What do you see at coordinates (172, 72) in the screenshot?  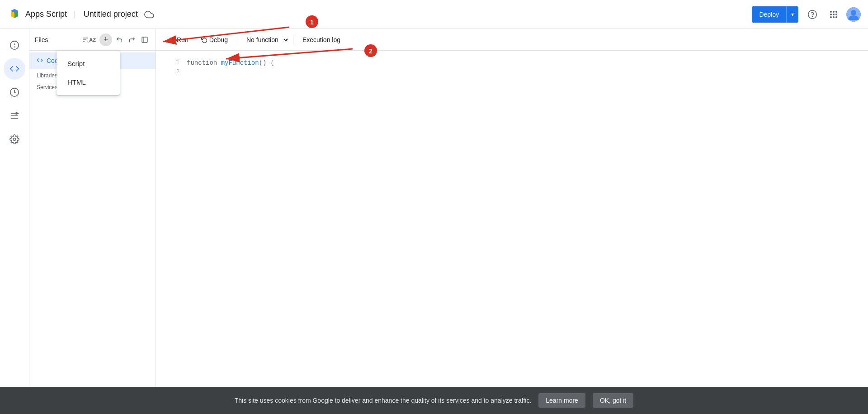 I see `line-number-2: 2` at bounding box center [172, 72].